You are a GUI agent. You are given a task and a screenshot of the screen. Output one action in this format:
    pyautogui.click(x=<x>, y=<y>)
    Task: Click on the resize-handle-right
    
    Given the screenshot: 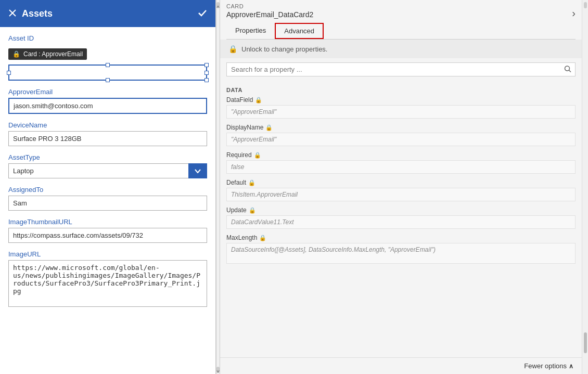 What is the action you would take?
    pyautogui.click(x=207, y=73)
    